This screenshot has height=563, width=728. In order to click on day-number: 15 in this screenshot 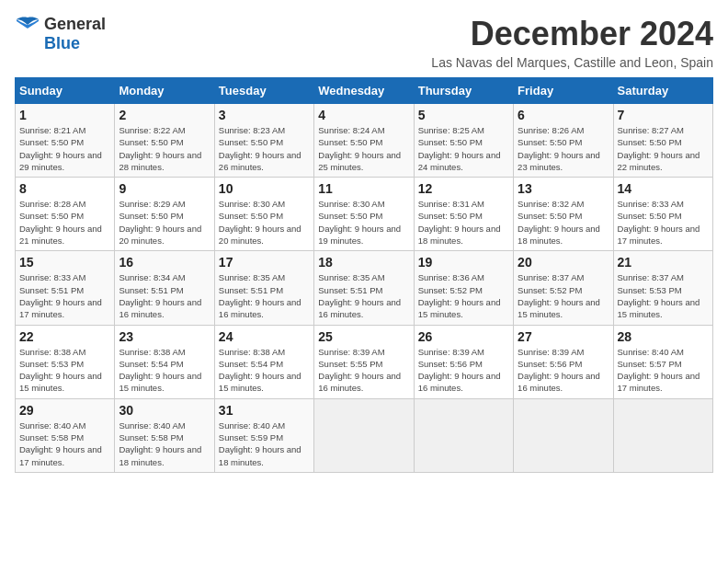, I will do `click(64, 262)`.